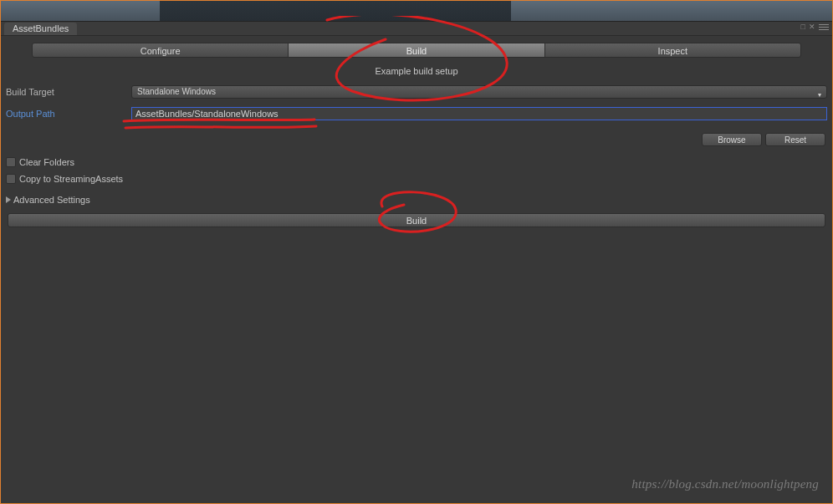 The width and height of the screenshot is (833, 504). I want to click on advanced-settings-label: Advanced Settings, so click(52, 200).